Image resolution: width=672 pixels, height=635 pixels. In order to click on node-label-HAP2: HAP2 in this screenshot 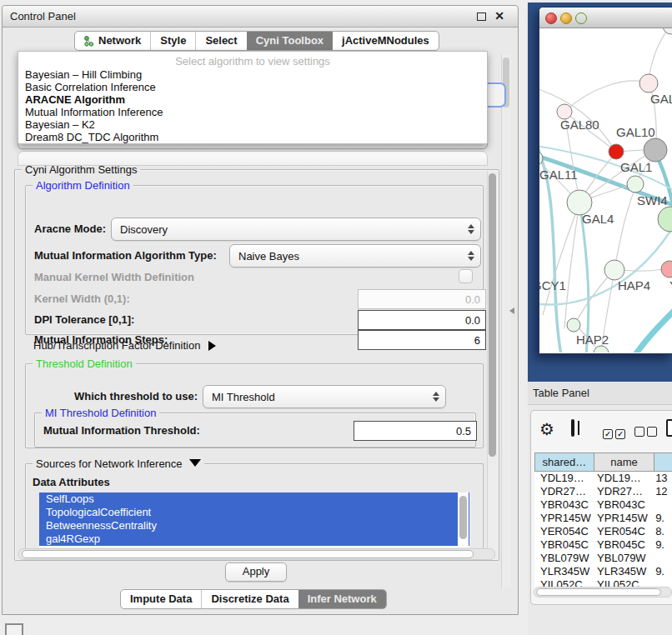, I will do `click(592, 340)`.